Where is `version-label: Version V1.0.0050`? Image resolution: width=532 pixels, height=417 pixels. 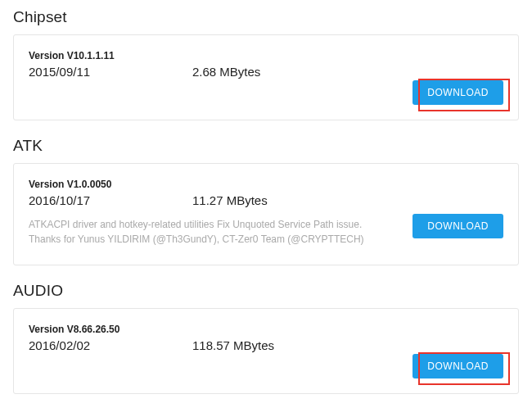 version-label: Version V1.0.0050 is located at coordinates (266, 184).